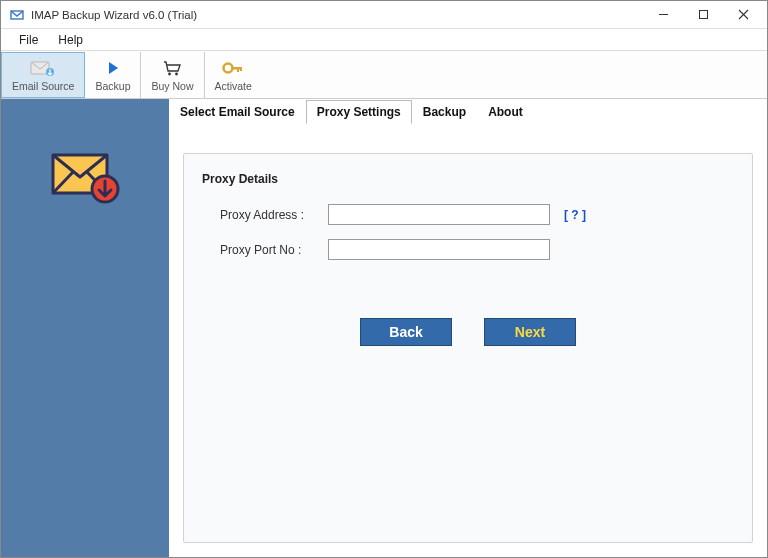 The image size is (768, 558). What do you see at coordinates (85, 174) in the screenshot?
I see `envelope-download-icon` at bounding box center [85, 174].